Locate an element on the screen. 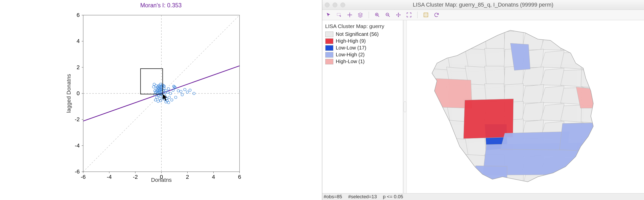 The width and height of the screenshot is (644, 200). obs-count: #obs=85 is located at coordinates (333, 197).